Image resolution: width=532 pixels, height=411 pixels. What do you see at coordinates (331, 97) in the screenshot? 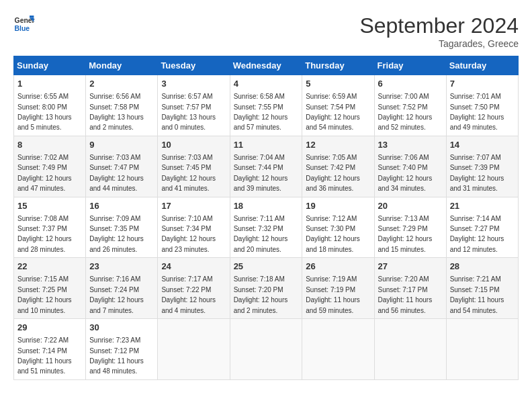
I see `sunrise-info: Sunrise: 6:59 AM` at bounding box center [331, 97].